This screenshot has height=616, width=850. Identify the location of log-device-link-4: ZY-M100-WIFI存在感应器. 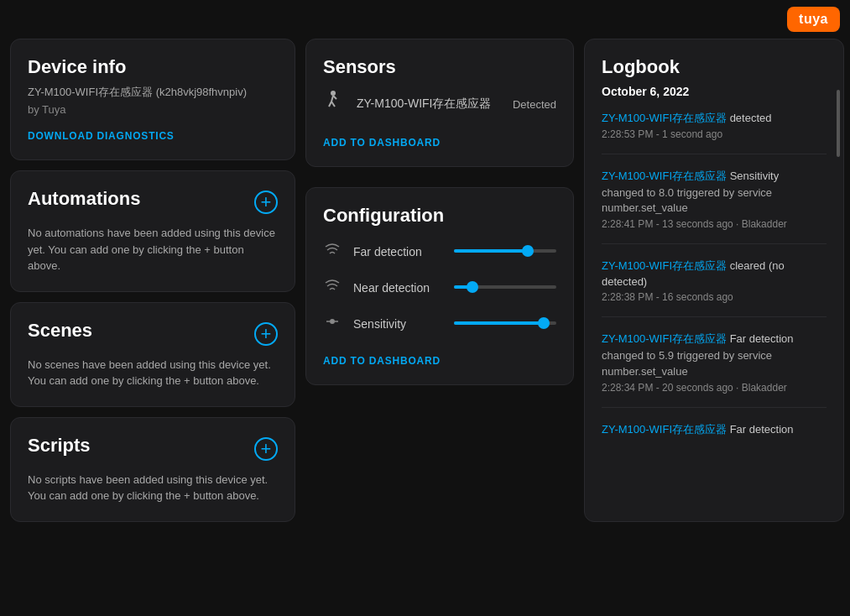
(665, 430).